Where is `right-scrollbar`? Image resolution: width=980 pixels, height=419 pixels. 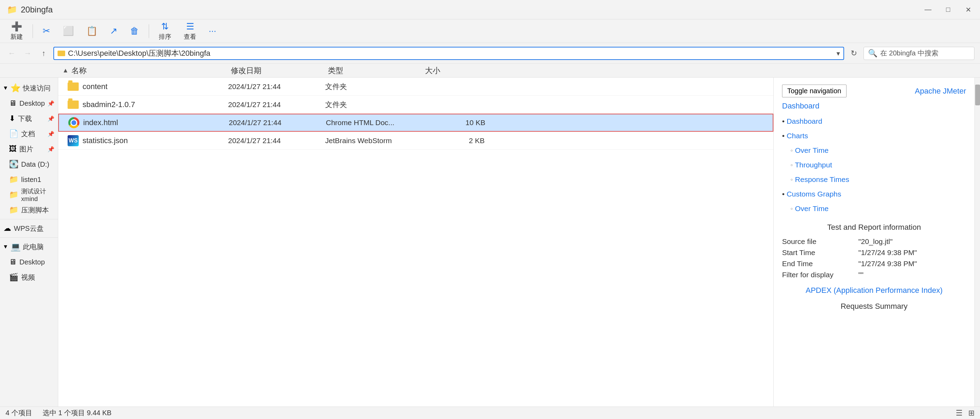 right-scrollbar is located at coordinates (977, 242).